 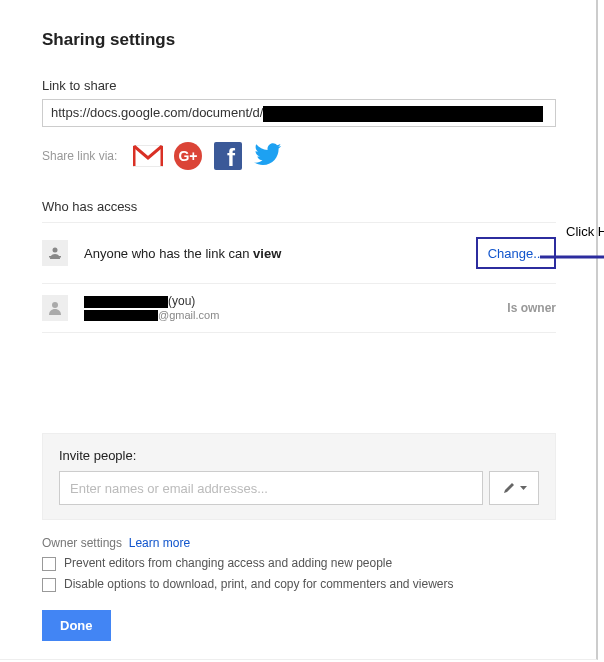 What do you see at coordinates (299, 40) in the screenshot?
I see `dialog-title: Sharing settings` at bounding box center [299, 40].